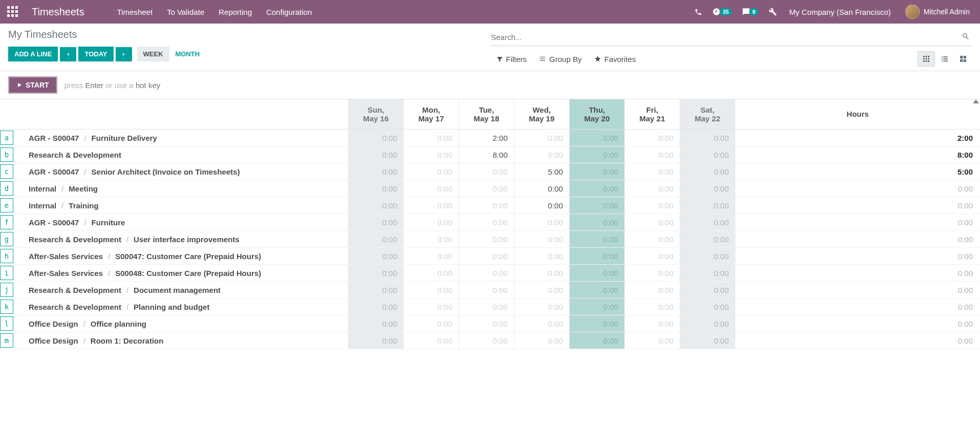  Describe the element at coordinates (750, 12) in the screenshot. I see `messages-icon: 8` at that location.